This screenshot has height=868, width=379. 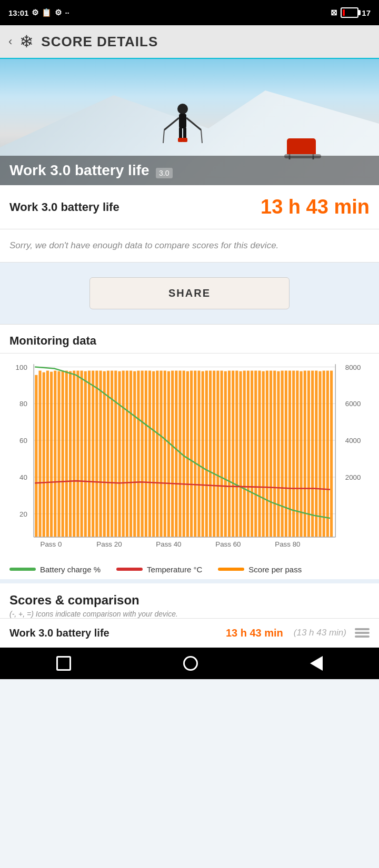 What do you see at coordinates (231, 569) in the screenshot?
I see `score-legend-color` at bounding box center [231, 569].